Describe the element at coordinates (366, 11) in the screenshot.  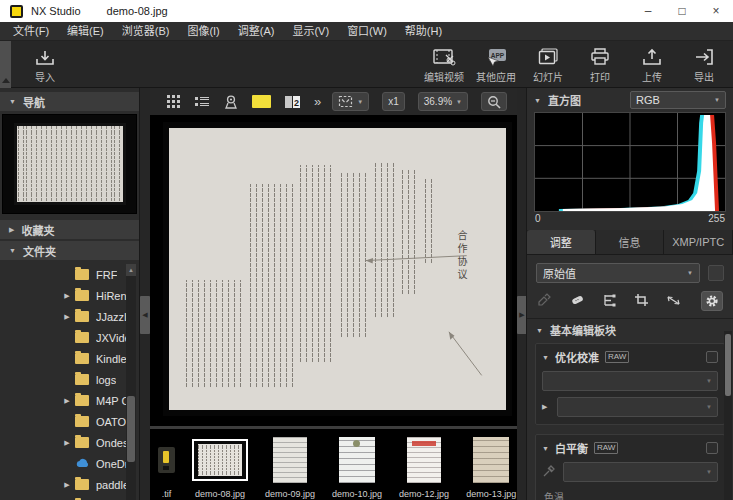
I see `title-bar: NX Studio demo-08.jpg – □ ×` at that location.